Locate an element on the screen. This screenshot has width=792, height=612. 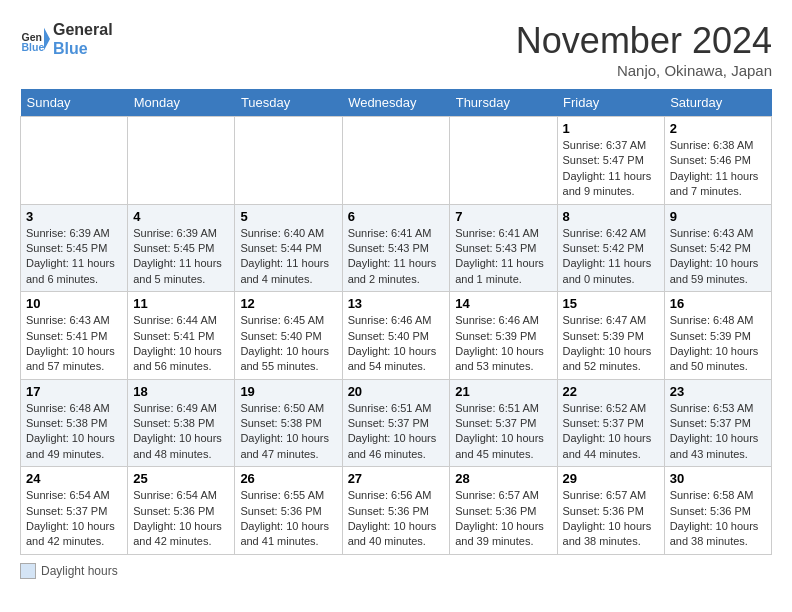
header-cell-friday: Friday is located at coordinates (610, 103).